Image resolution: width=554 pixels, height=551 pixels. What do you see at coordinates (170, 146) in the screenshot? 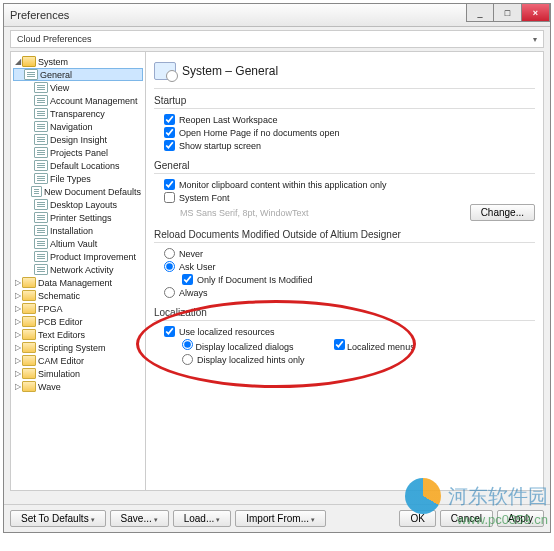
I see `show-startup-checkbox` at bounding box center [170, 146].